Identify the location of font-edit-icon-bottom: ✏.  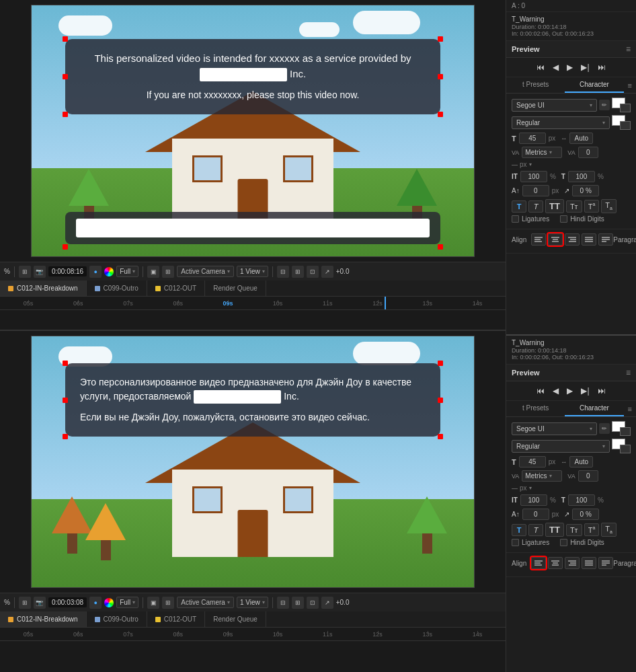
(604, 428).